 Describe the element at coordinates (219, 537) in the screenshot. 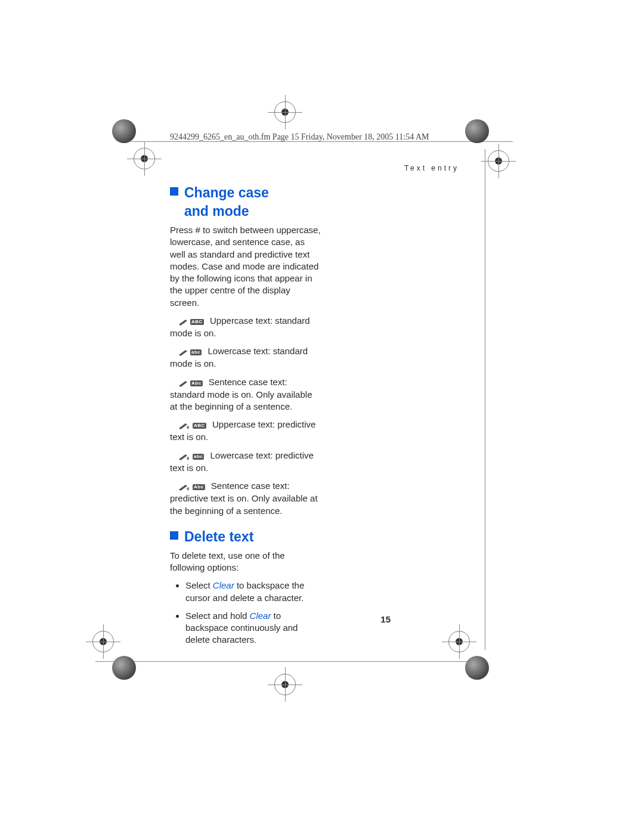

I see `heading-text: Delete text` at that location.